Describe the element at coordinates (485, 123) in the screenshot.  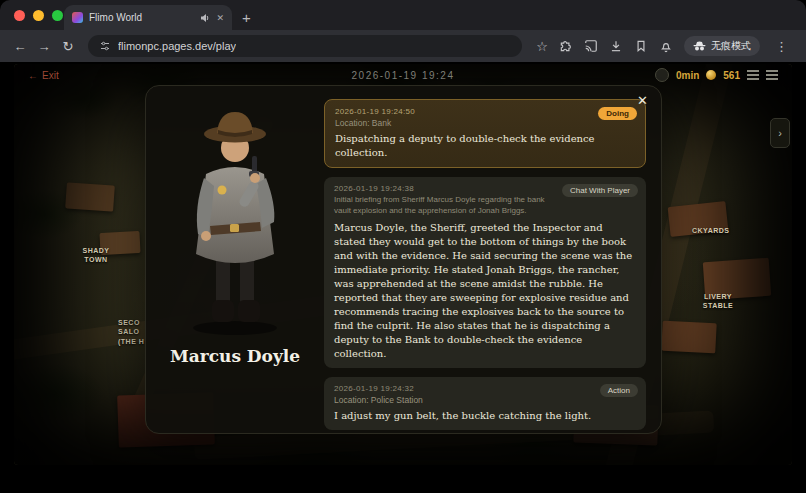
I see `event-location: Location: Bank` at that location.